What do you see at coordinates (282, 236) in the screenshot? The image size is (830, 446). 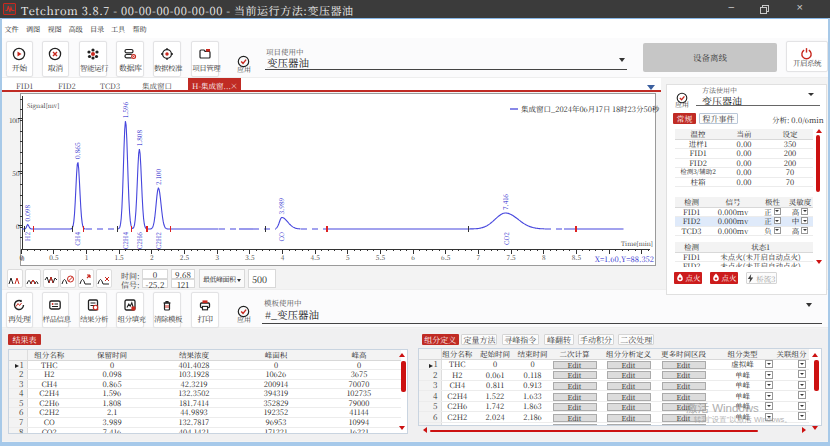 I see `svg-text: CO` at bounding box center [282, 236].